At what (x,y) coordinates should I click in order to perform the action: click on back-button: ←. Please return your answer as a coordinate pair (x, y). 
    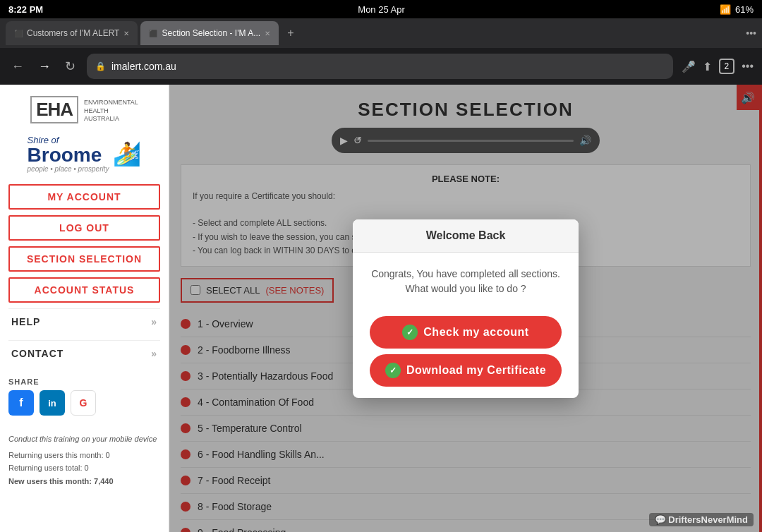
    Looking at the image, I should click on (18, 66).